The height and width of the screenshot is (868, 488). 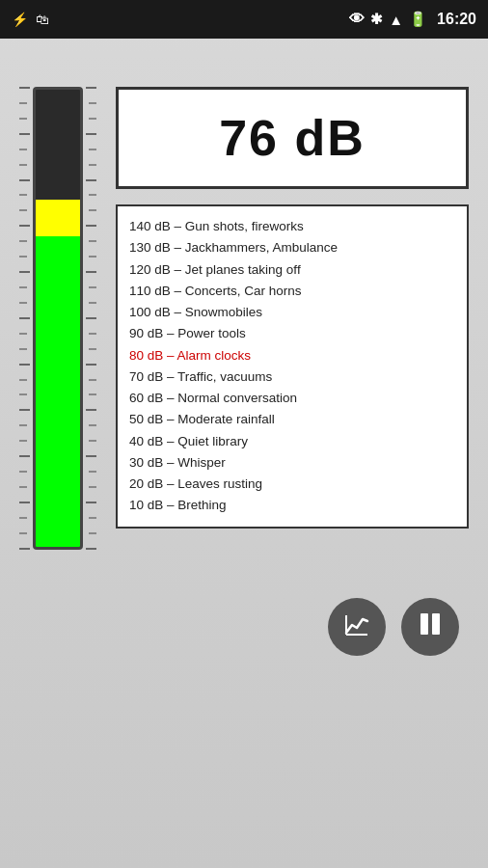 What do you see at coordinates (58, 392) in the screenshot?
I see `vu-fill-green` at bounding box center [58, 392].